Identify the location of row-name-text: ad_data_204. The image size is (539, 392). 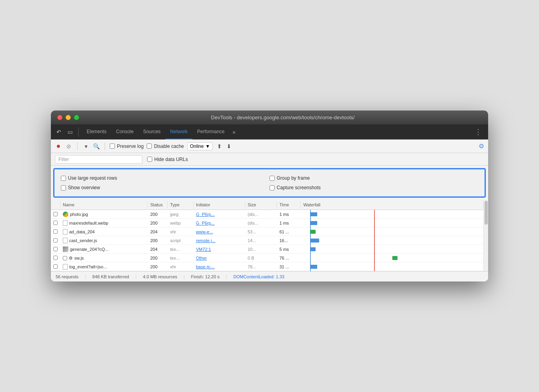
(82, 232).